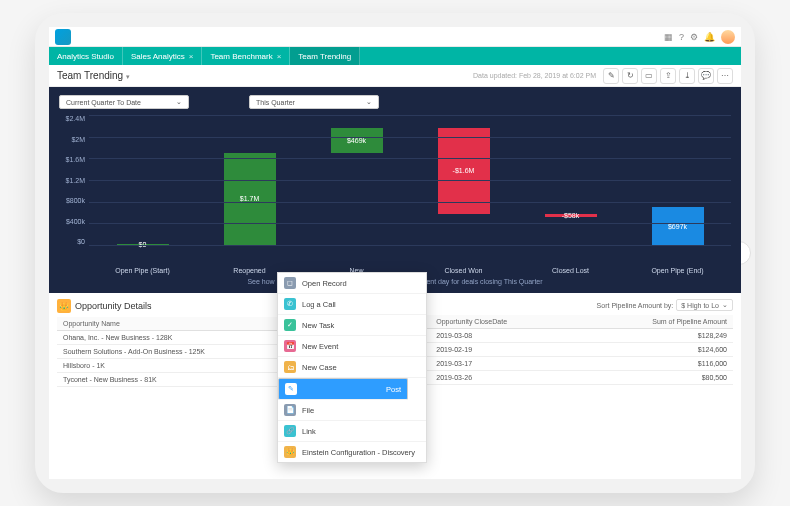  Describe the element at coordinates (352, 410) in the screenshot. I see `menu-item: 📄File` at that location.